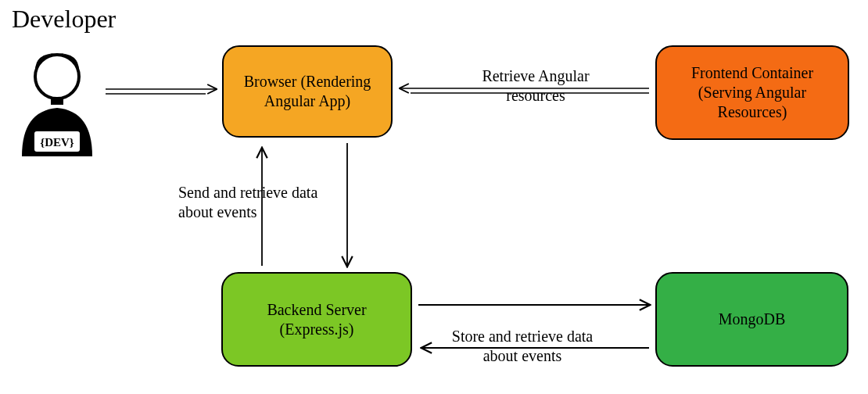 This screenshot has height=394, width=868. I want to click on node-frontend-container: Frontend Container (Serving Angular Reso…, so click(752, 92).